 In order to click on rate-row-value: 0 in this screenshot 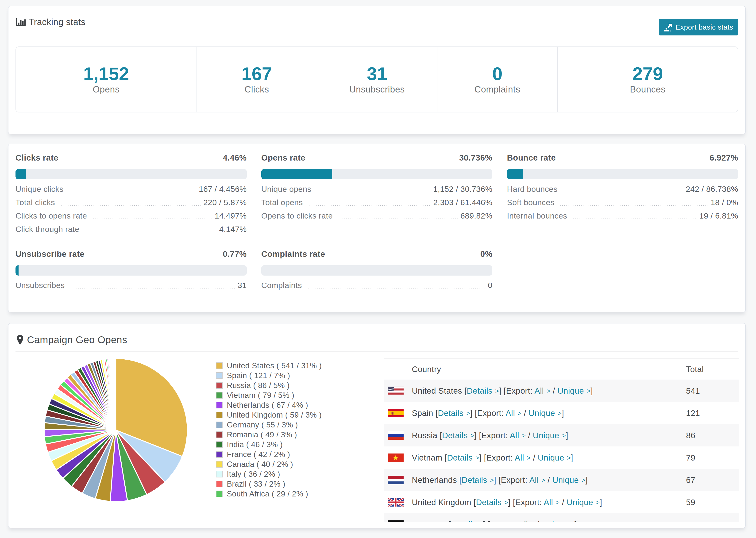, I will do `click(490, 285)`.